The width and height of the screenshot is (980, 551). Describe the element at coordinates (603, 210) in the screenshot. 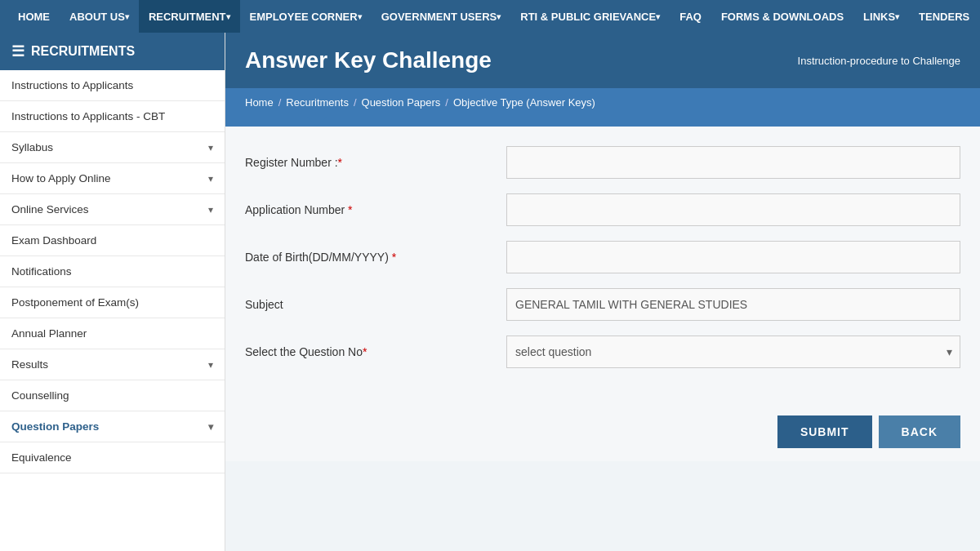

I see `application-number-row: Application Number *` at that location.